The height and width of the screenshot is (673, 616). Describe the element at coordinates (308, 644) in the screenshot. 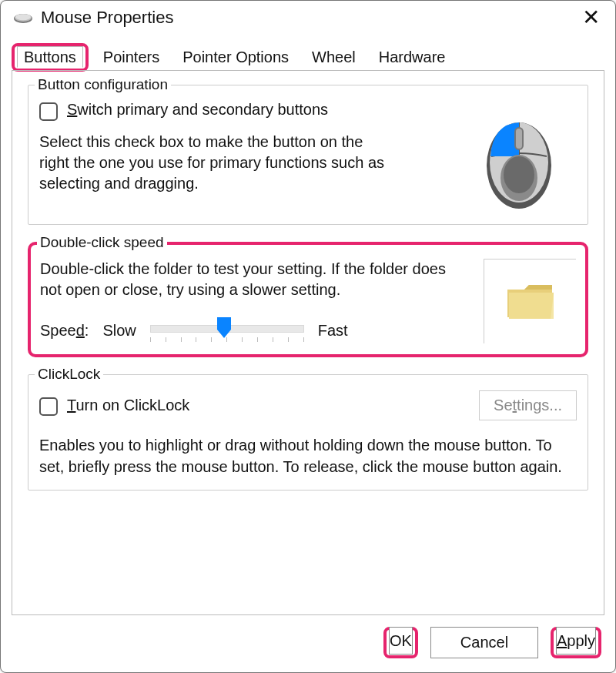

I see `dialog-button-bar: OK Cancel Apply` at that location.